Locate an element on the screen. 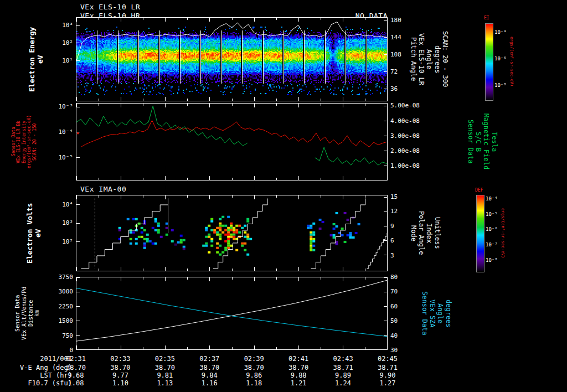 The width and height of the screenshot is (567, 392). axis-tick-label: 1.00e-08 is located at coordinates (408, 166).